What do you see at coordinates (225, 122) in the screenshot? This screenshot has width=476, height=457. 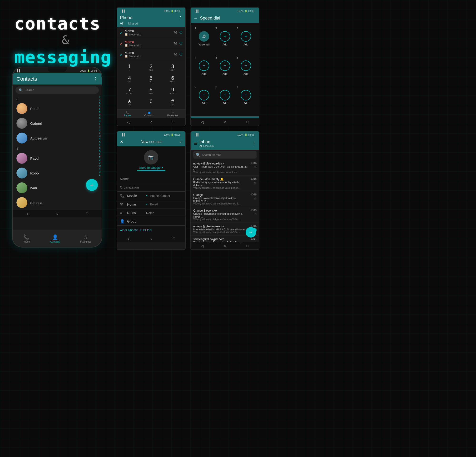 I see `home-btn-speed: ○` at bounding box center [225, 122].